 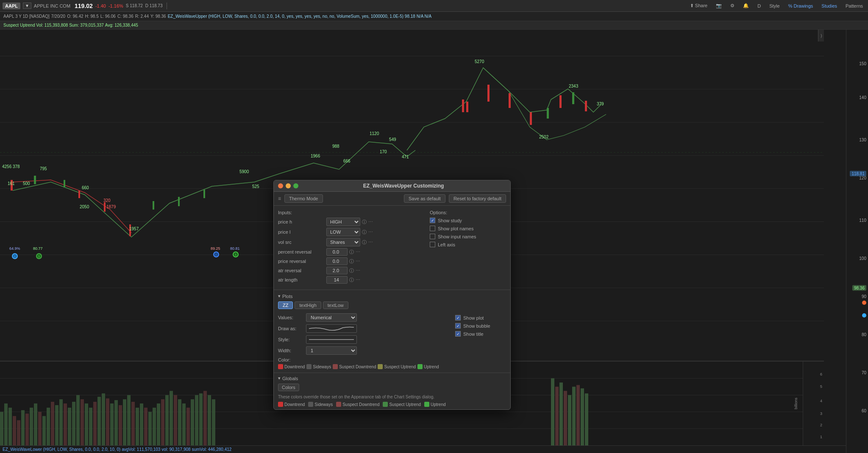 I want to click on patterns-button: Patterns, so click(x=854, y=6).